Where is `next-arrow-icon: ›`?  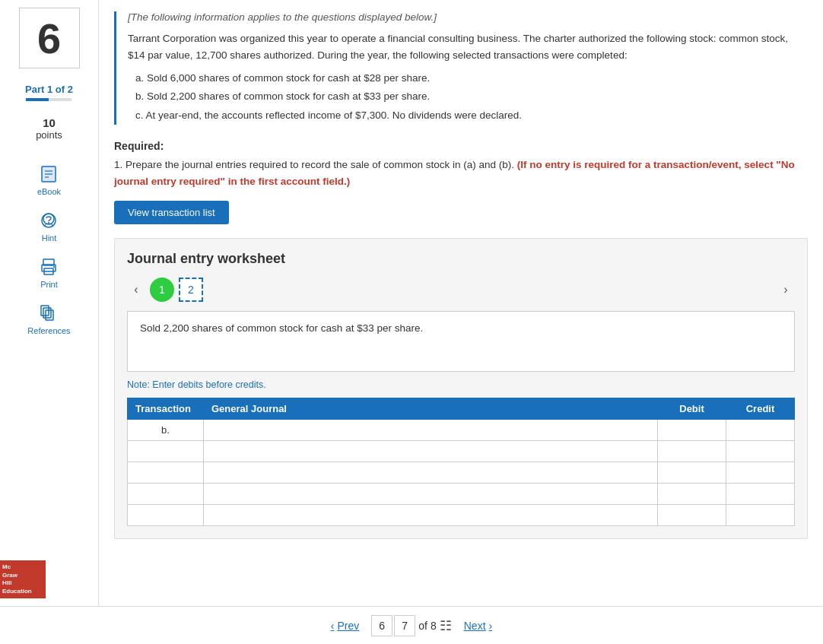 next-arrow-icon: › is located at coordinates (491, 626).